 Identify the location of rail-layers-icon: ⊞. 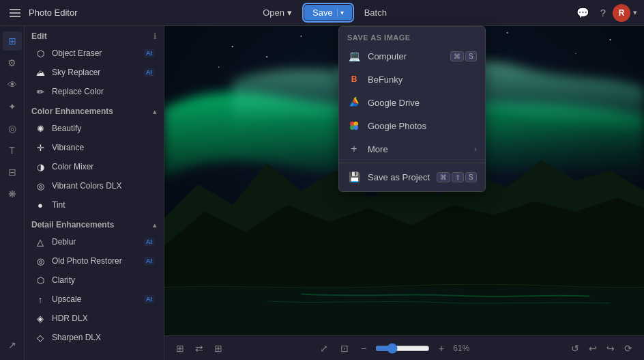
(12, 41).